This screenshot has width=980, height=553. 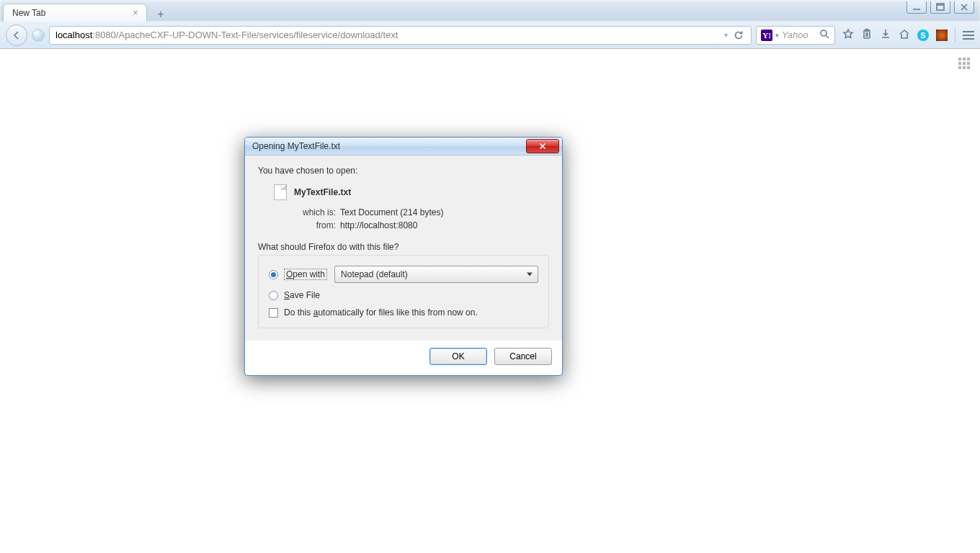 What do you see at coordinates (523, 356) in the screenshot?
I see `cancel-button-label: Cancel` at bounding box center [523, 356].